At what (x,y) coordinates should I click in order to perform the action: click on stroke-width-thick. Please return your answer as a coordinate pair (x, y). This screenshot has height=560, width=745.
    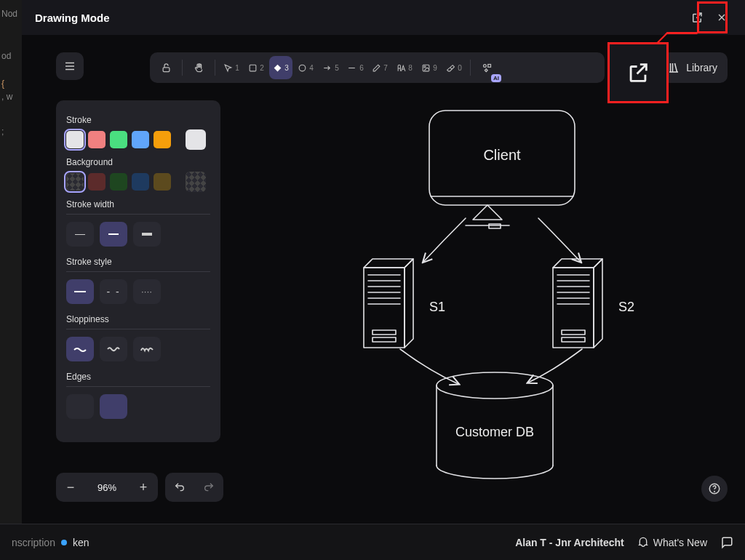
    Looking at the image, I should click on (147, 234).